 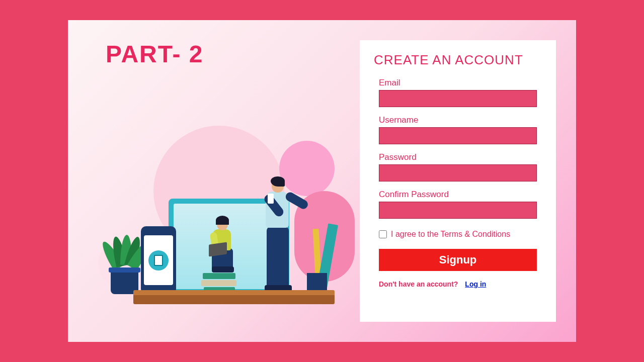 What do you see at coordinates (458, 157) in the screenshot?
I see `password-label: Password` at bounding box center [458, 157].